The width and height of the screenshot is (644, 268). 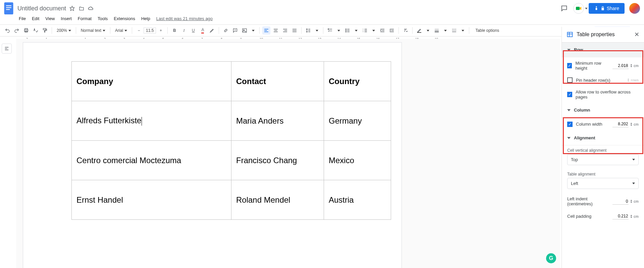 I want to click on cell-padding-input, so click(x=621, y=216).